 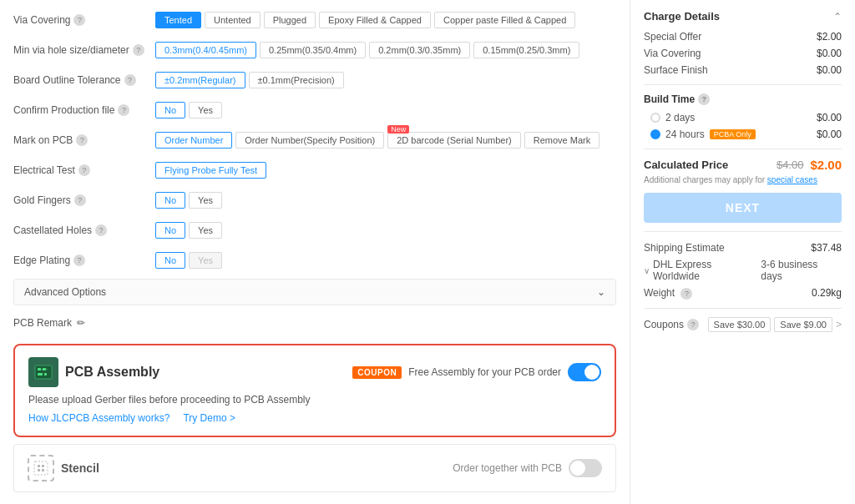 What do you see at coordinates (170, 230) in the screenshot?
I see `option-castellated-no: No` at bounding box center [170, 230].